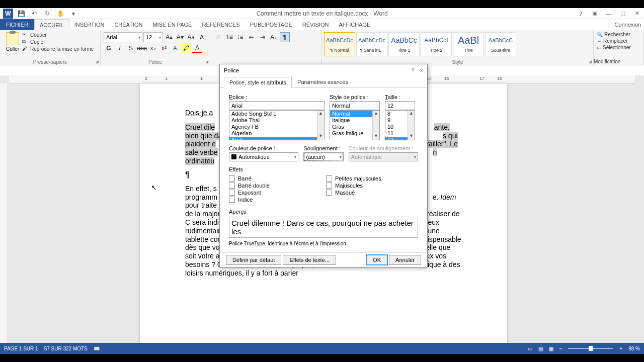 The height and width of the screenshot is (362, 644). Describe the element at coordinates (323, 82) in the screenshot. I see `tab-advanced: Paramètres avancés` at that location.